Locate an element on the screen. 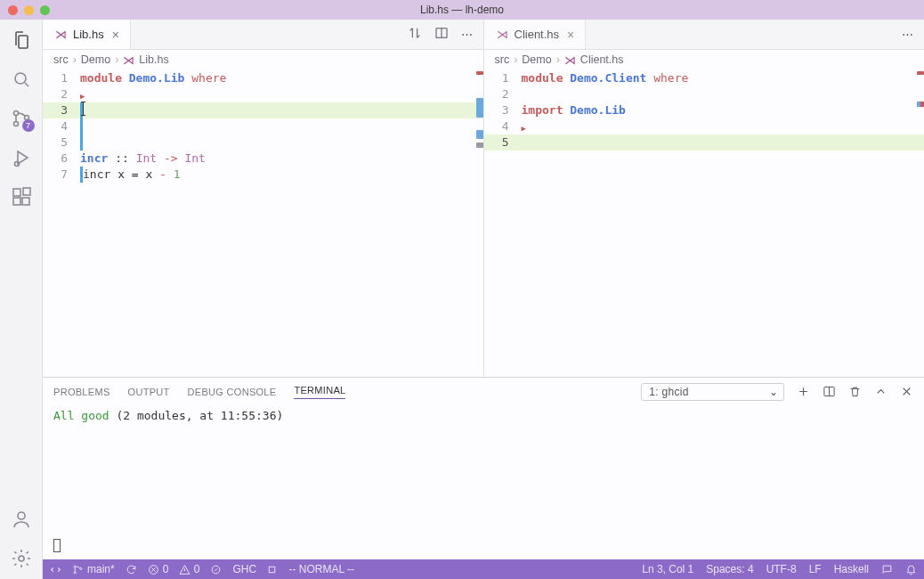 This screenshot has width=924, height=579. panel-tab-debug: DEBUG CONSOLE is located at coordinates (232, 392).